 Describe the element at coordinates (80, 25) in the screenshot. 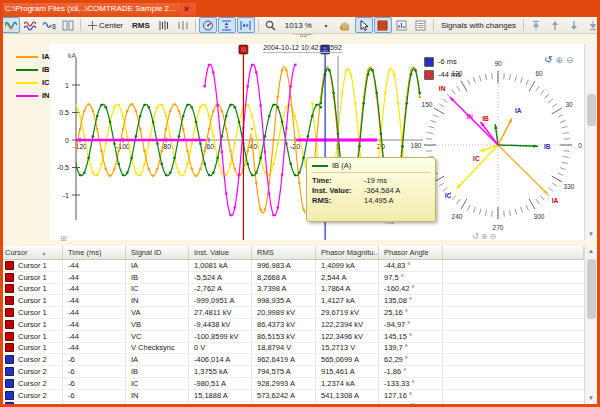

I see `toolbar-separator` at that location.